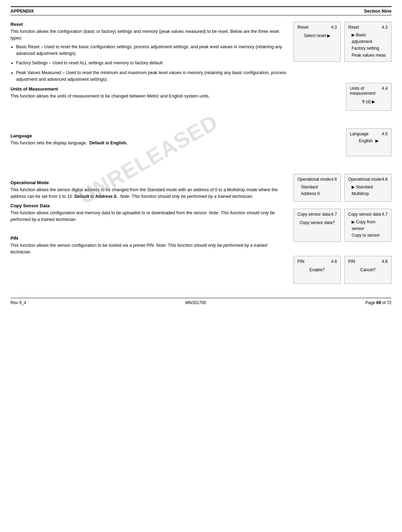 Image resolution: width=402 pixels, height=532 pixels. What do you see at coordinates (385, 134) in the screenshot?
I see `language-right-num: 4.5` at bounding box center [385, 134].